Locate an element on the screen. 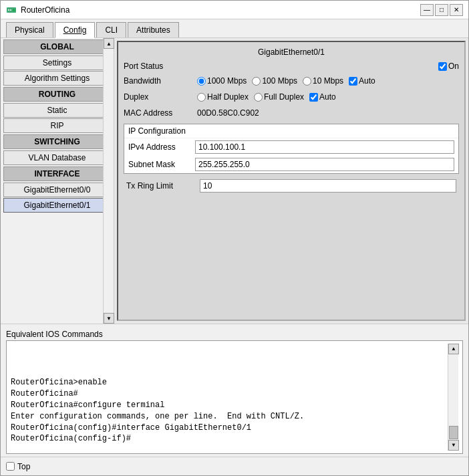  sidebar-section-global: GLOBAL is located at coordinates (57, 47).